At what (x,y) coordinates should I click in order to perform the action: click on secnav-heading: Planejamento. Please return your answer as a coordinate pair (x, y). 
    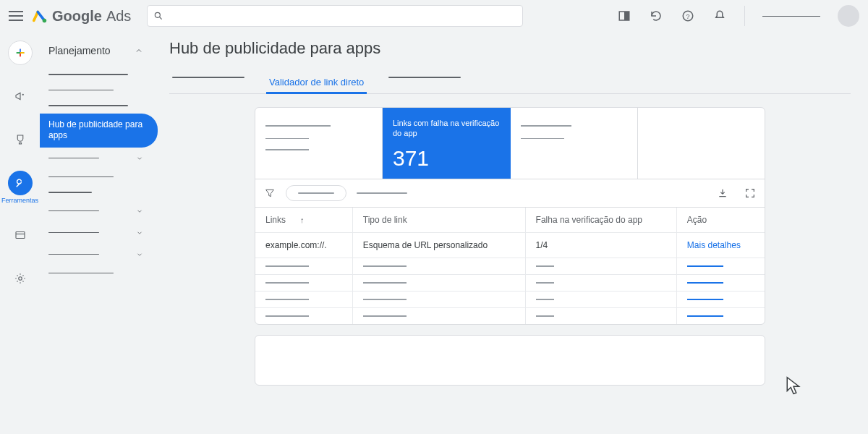
    Looking at the image, I should click on (95, 54).